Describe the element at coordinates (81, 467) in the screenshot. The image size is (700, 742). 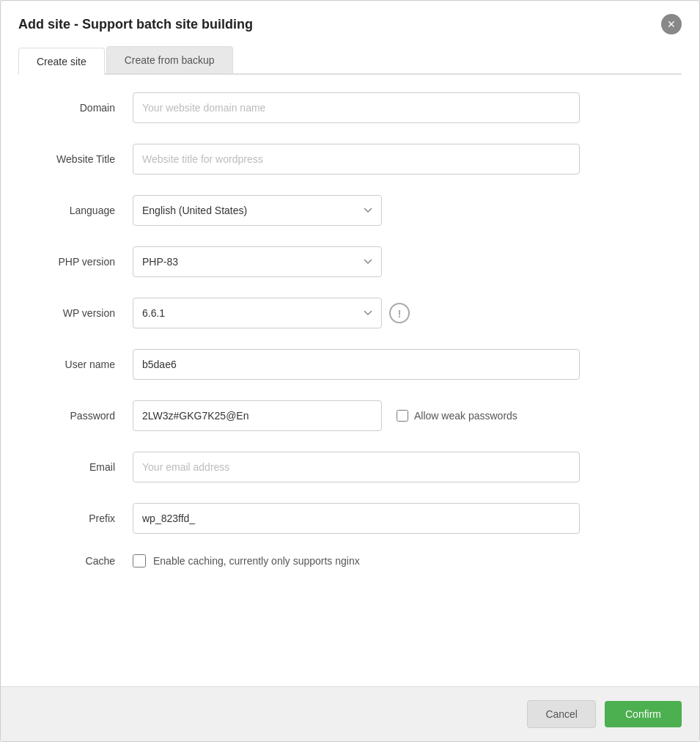
I see `email-label: Email` at that location.